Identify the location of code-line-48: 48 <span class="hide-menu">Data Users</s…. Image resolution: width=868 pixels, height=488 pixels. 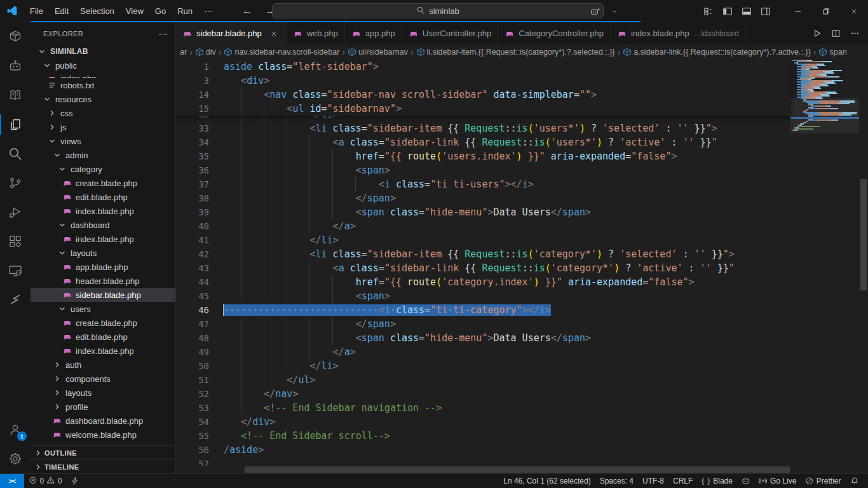
(483, 338).